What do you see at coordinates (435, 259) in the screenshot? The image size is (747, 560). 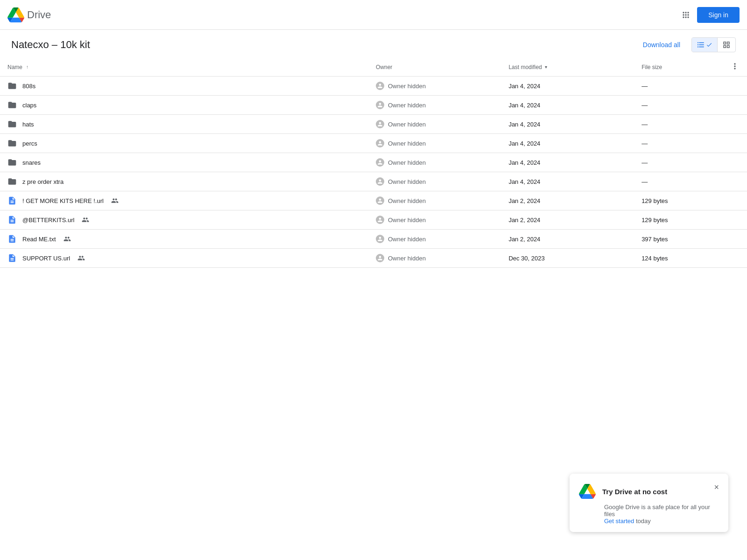 I see `file-owner-cell-9: Owner hidden` at bounding box center [435, 259].